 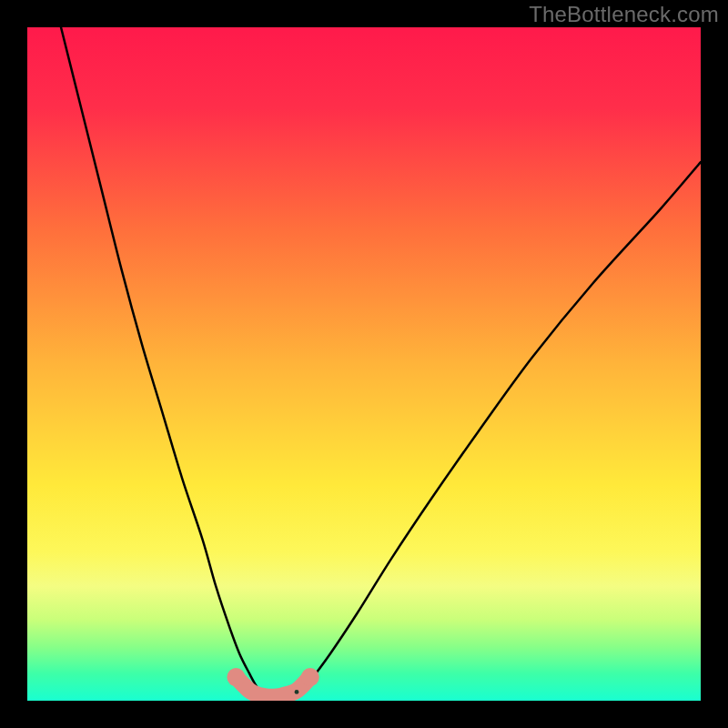 I want to click on watermark-text: TheBottleneck.com, so click(x=624, y=15).